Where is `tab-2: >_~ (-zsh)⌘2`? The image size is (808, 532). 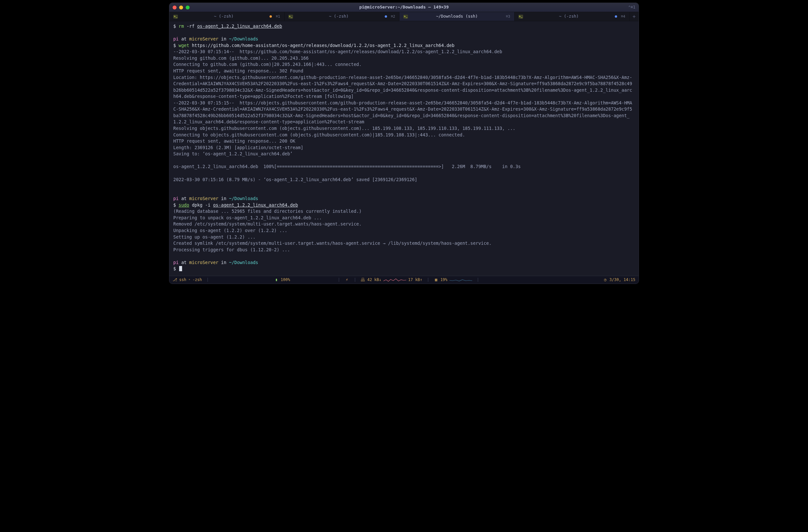
tab-2: >_~ (-zsh)⌘2 is located at coordinates (342, 17).